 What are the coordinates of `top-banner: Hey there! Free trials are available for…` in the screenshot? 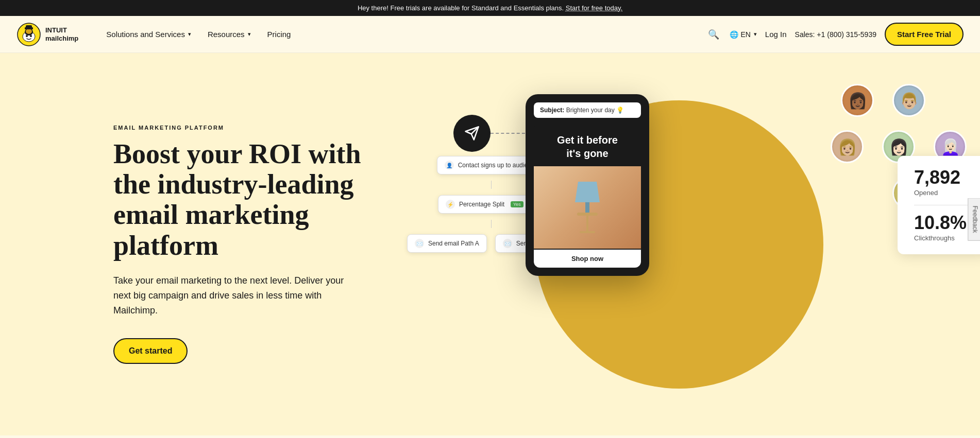 It's located at (490, 8).